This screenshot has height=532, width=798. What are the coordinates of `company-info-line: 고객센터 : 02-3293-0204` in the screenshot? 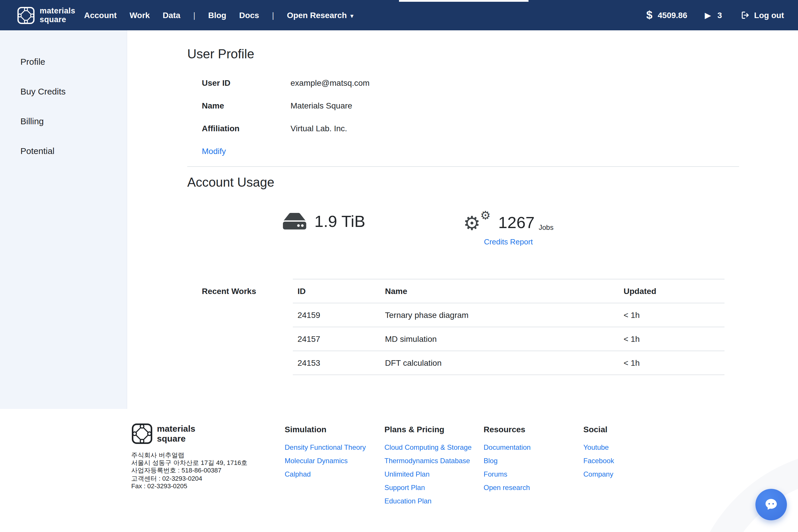 It's located at (189, 478).